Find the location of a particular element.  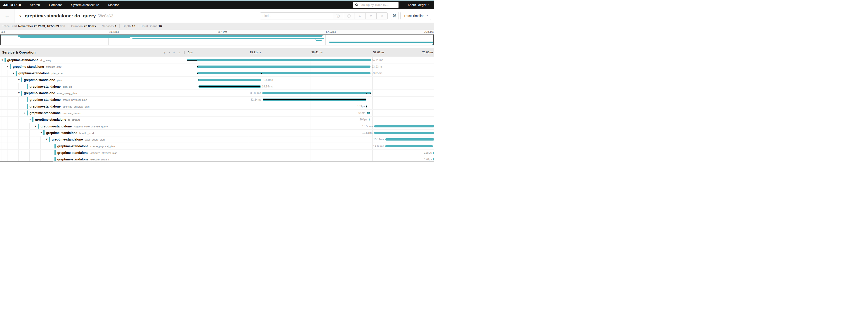

trace-id-search-input is located at coordinates (378, 5).